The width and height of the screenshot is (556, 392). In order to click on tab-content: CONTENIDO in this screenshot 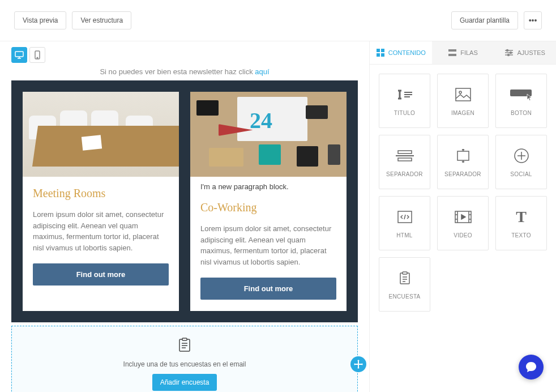, I will do `click(401, 53)`.